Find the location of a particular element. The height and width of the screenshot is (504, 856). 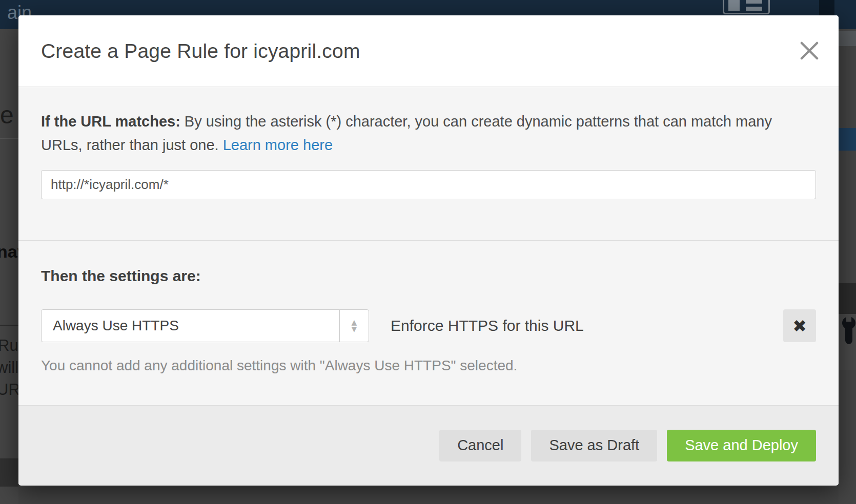

cancel-button: Cancel is located at coordinates (480, 446).